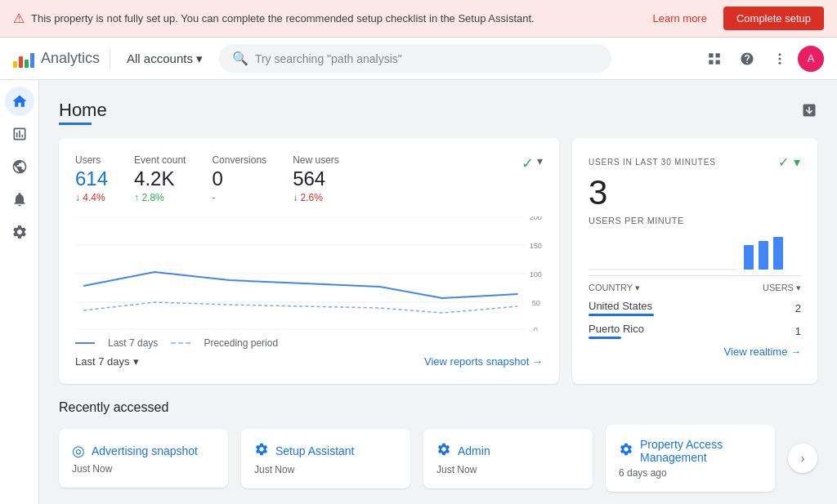 The width and height of the screenshot is (837, 504). What do you see at coordinates (20, 101) in the screenshot?
I see `sidebar-item-home` at bounding box center [20, 101].